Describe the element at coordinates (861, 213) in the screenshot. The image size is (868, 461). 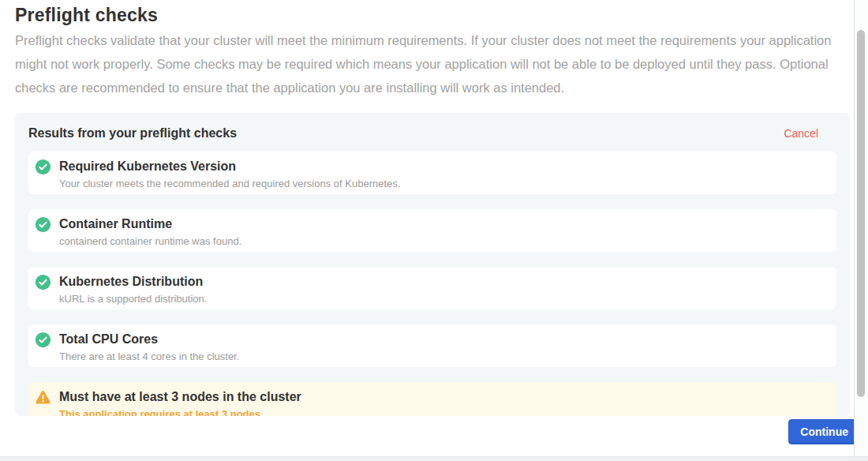
I see `page-scrollbar-thumb` at that location.